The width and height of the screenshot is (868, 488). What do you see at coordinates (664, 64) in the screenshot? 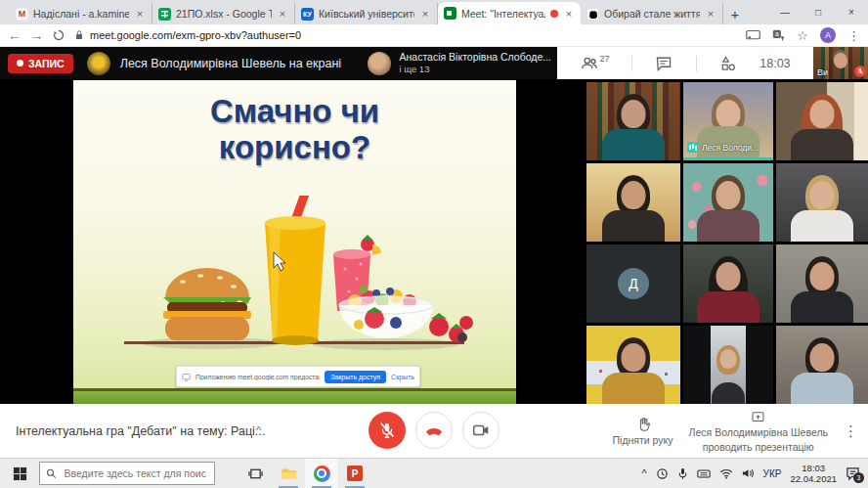
I see `chat-button` at bounding box center [664, 64].